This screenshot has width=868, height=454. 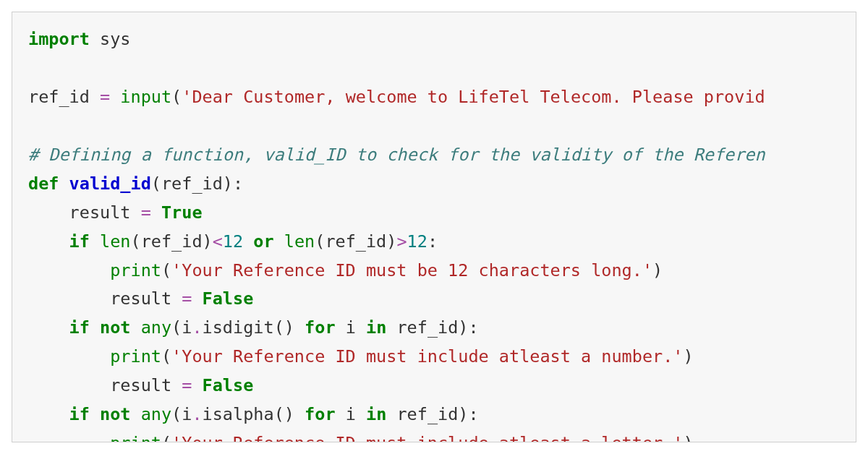 What do you see at coordinates (182, 213) in the screenshot?
I see `bool-true: True` at bounding box center [182, 213].